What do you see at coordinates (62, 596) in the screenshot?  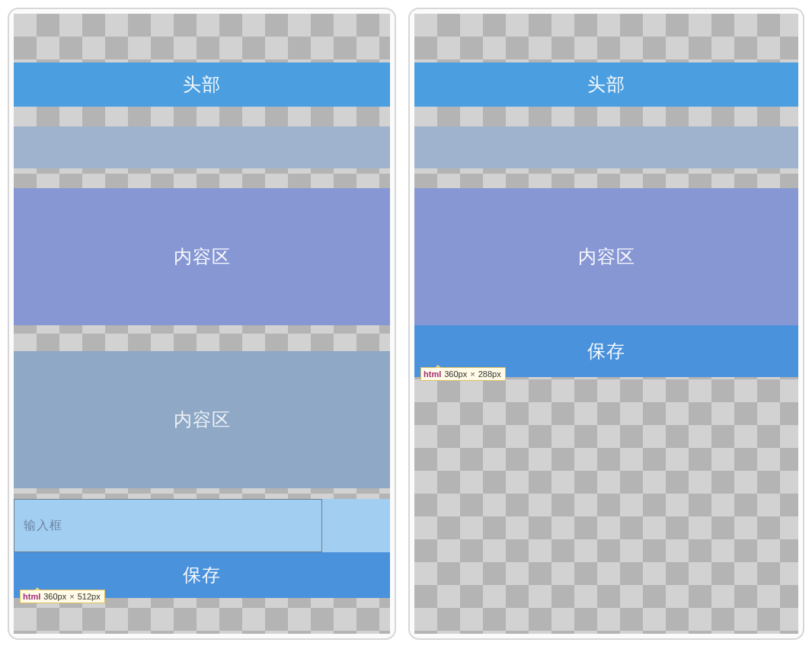 I see `dimension-badge-left: html 360px × 512px` at bounding box center [62, 596].